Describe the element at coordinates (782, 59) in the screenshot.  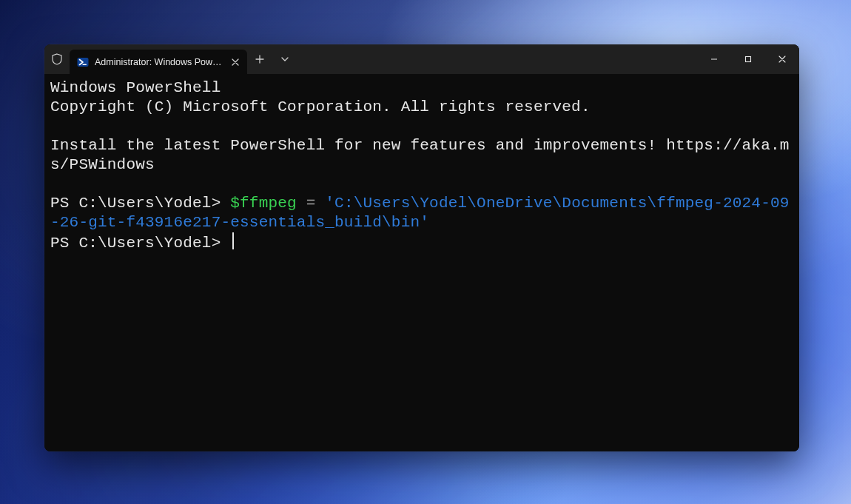
I see `window-close-button` at that location.